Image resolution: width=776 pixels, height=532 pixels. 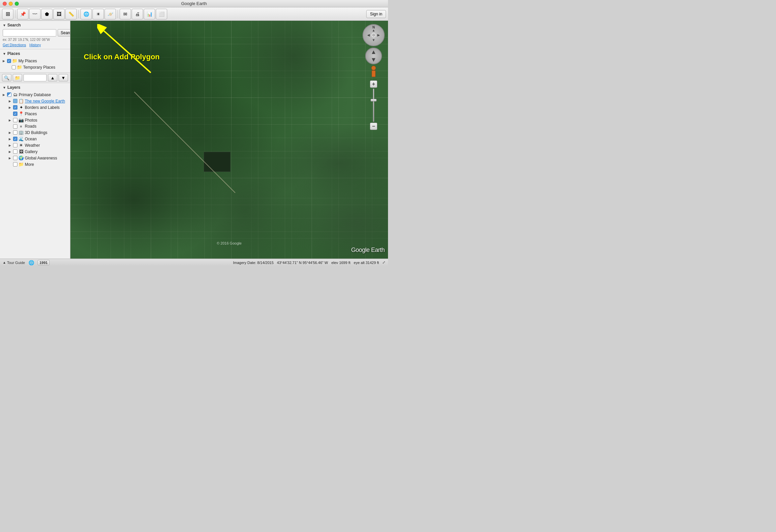 I want to click on compass-se, so click(x=379, y=40).